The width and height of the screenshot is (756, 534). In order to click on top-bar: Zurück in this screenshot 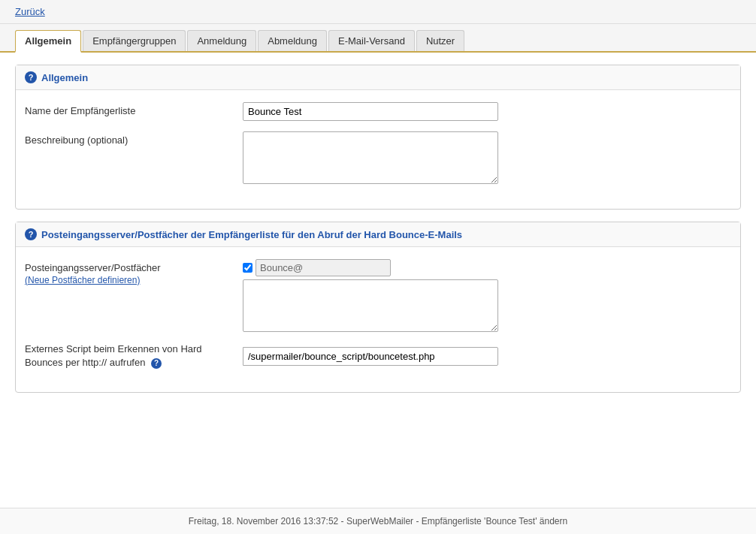, I will do `click(378, 12)`.